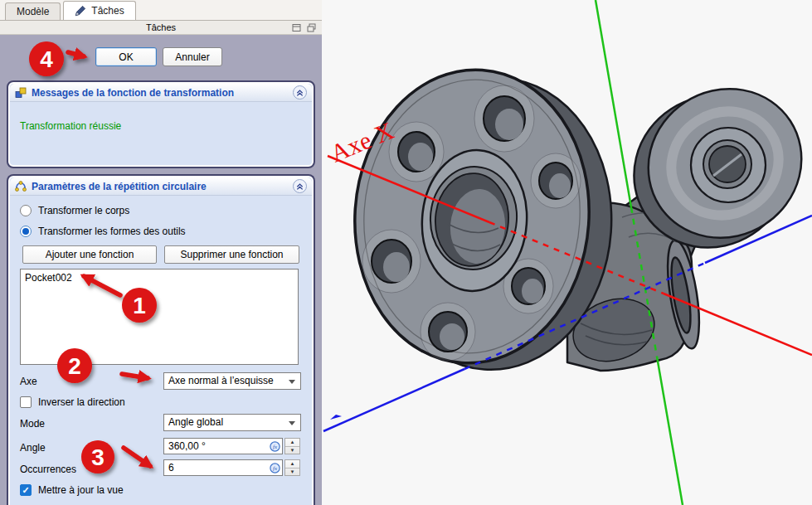  Describe the element at coordinates (126, 56) in the screenshot. I see `ok-button: OK` at that location.